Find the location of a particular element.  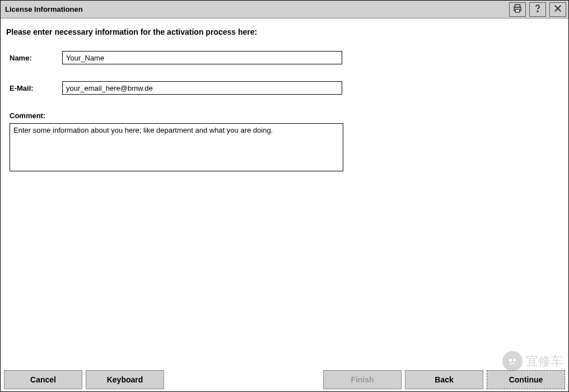

continue-button: Continue is located at coordinates (526, 380).